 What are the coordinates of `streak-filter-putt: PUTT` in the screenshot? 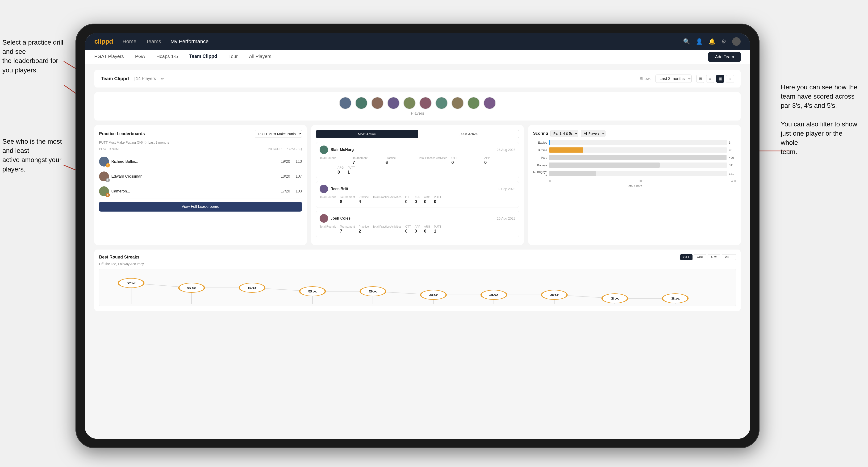 It's located at (729, 257).